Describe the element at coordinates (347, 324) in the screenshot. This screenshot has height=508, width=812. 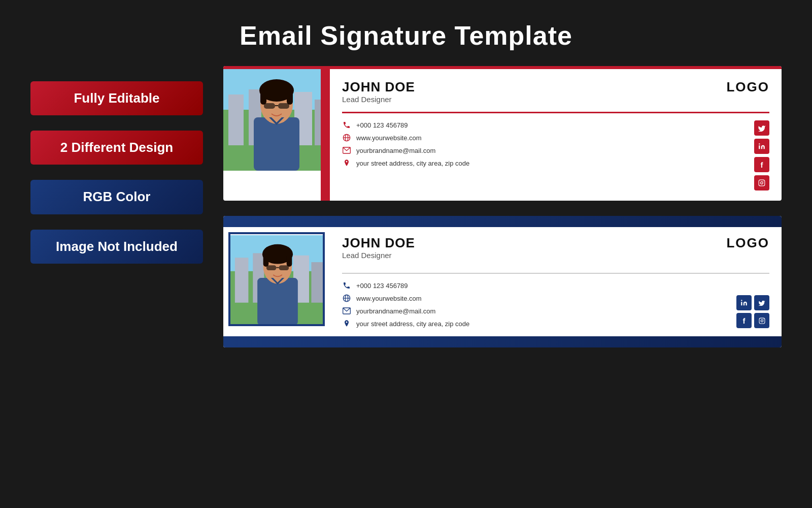
I see `location-icon-blue` at that location.